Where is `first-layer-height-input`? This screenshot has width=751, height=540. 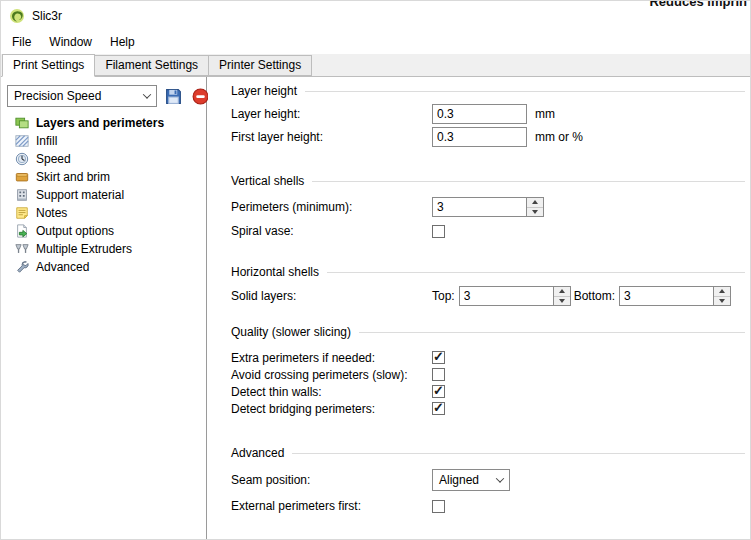 first-layer-height-input is located at coordinates (480, 137).